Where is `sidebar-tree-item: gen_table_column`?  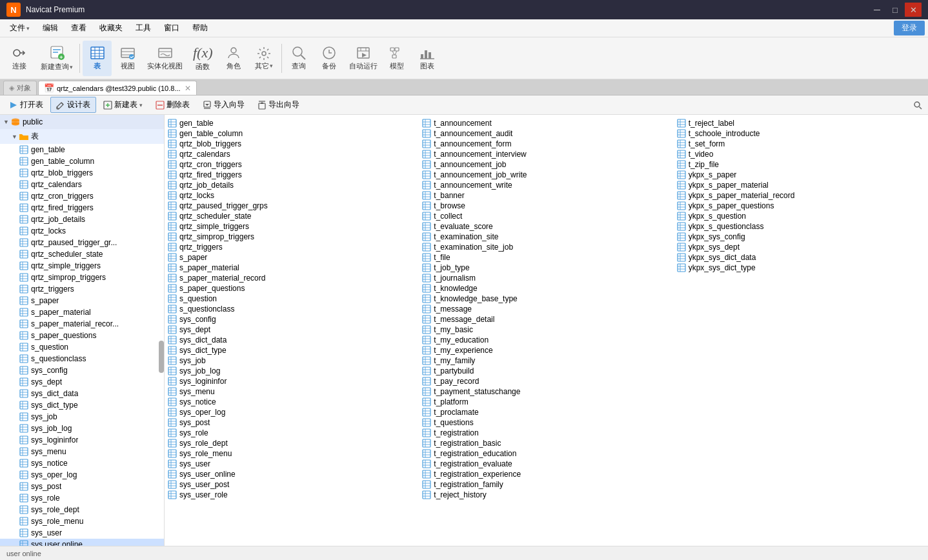 sidebar-tree-item: gen_table_column is located at coordinates (82, 161).